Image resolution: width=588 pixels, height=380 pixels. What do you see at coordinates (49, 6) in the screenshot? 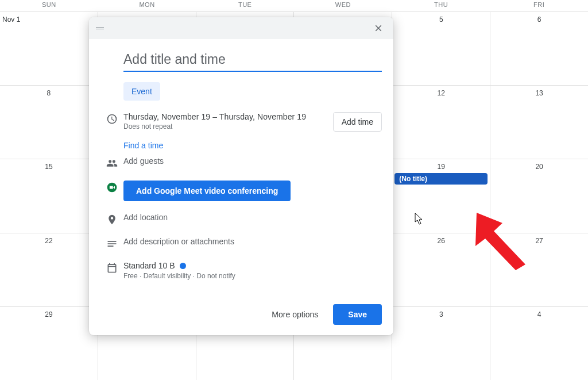
I see `day-header: SUN` at bounding box center [49, 6].